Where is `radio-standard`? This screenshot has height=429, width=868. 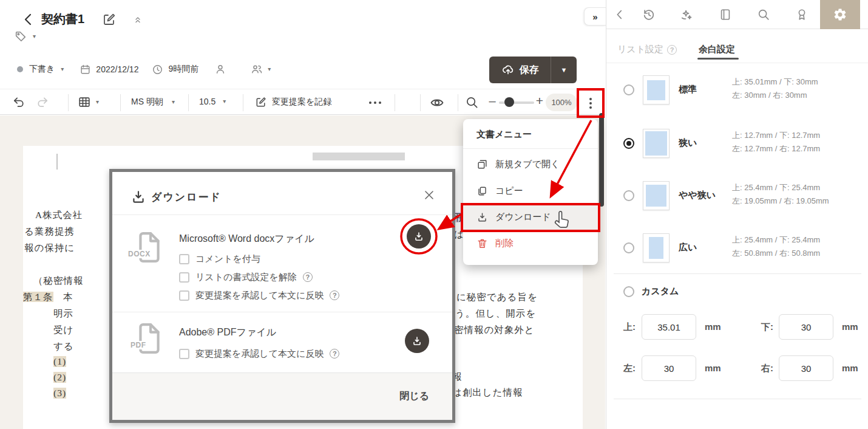
radio-standard is located at coordinates (629, 90).